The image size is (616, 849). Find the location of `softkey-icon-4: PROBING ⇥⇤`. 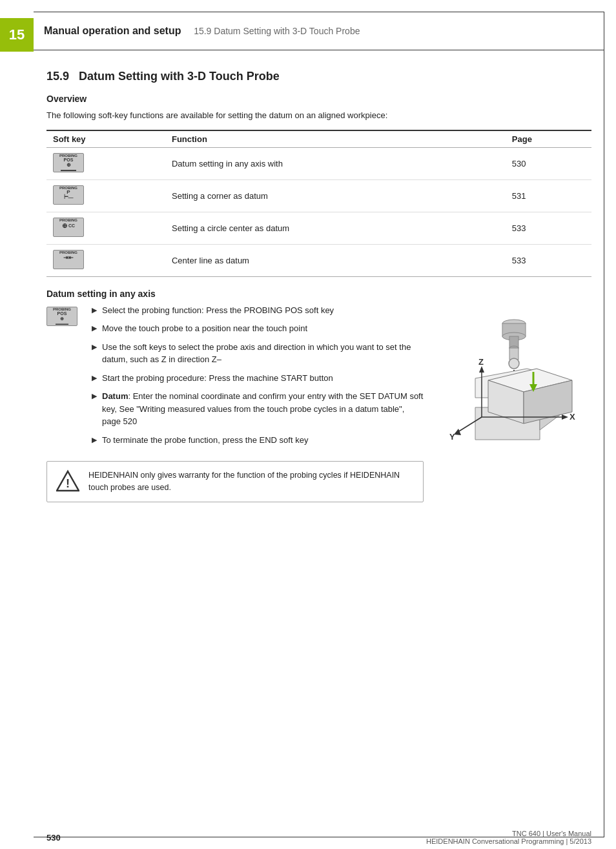

softkey-icon-4: PROBING ⇥⇤ is located at coordinates (68, 260).